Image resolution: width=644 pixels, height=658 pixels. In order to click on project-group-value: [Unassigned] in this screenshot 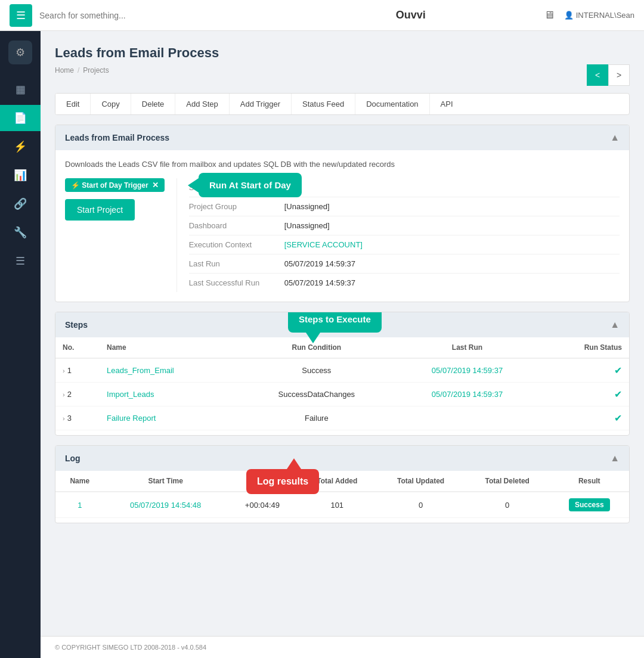, I will do `click(307, 206)`.